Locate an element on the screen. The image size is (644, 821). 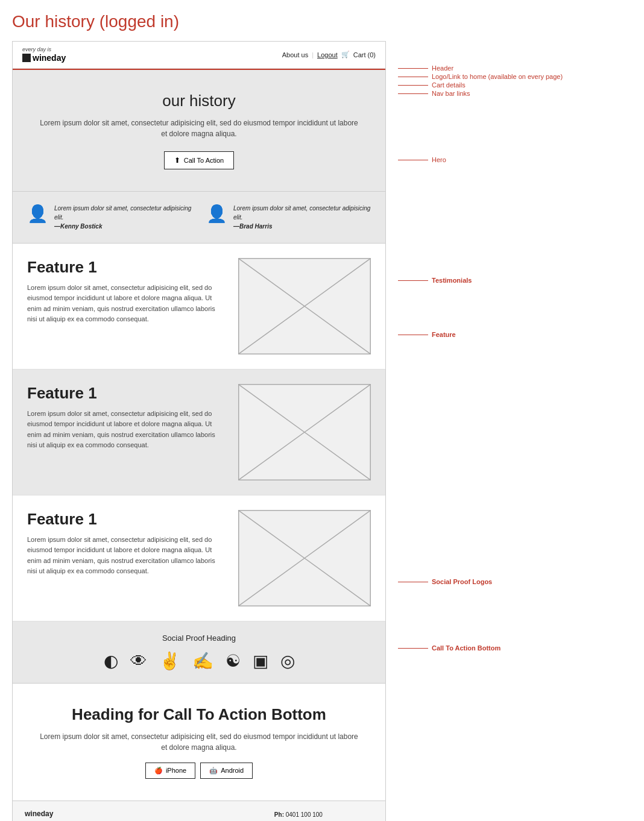
annotation-hero-text: Hero is located at coordinates (437, 160).